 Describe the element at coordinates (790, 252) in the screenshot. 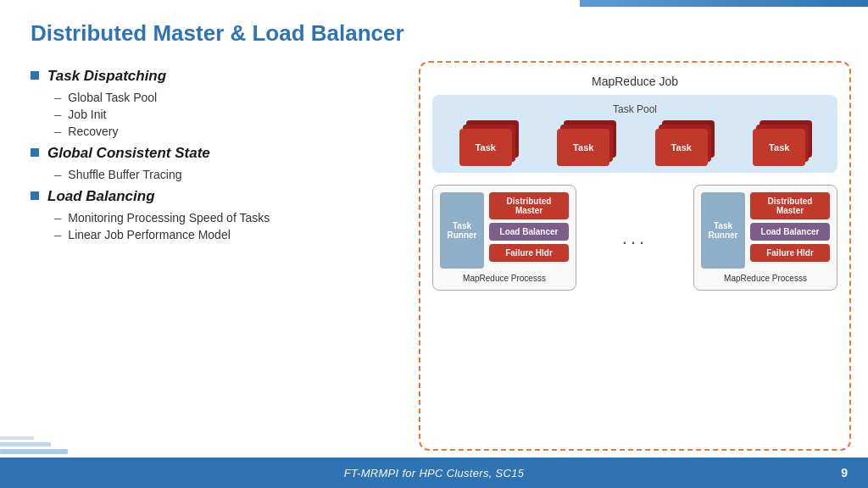

I see `failure-hldr-box-2: Failure Hldr` at that location.